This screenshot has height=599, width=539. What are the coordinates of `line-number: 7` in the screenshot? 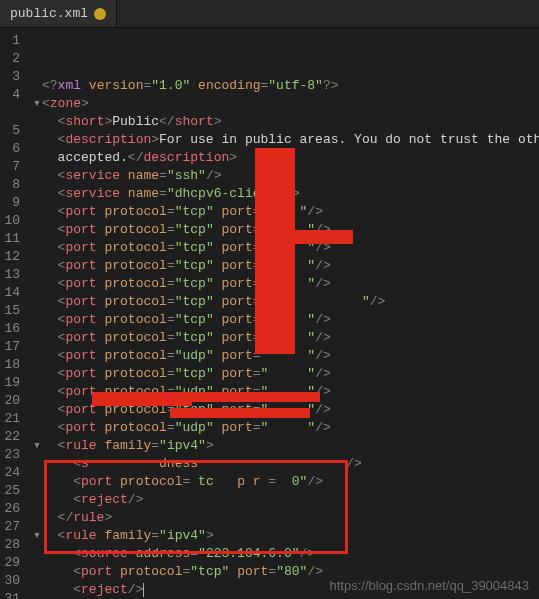 It's located at (12, 167).